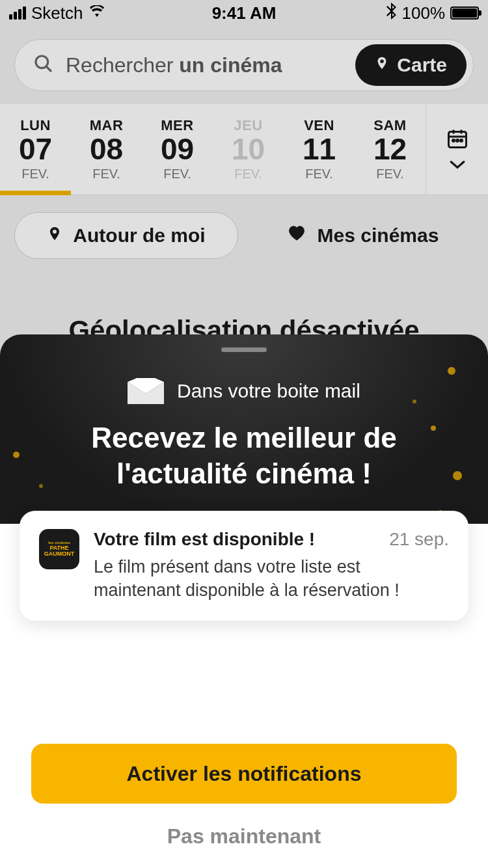 The image size is (488, 868). I want to click on mail-row: Dans votre boite mail, so click(244, 391).